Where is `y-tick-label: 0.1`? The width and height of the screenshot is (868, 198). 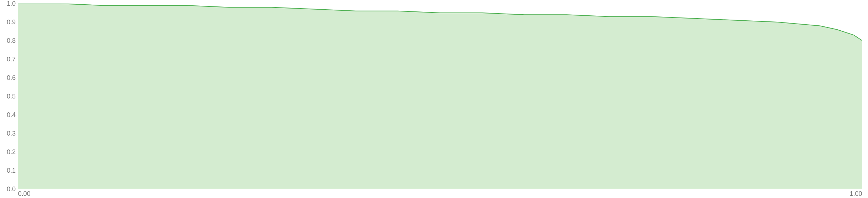 y-tick-label: 0.1 is located at coordinates (9, 171).